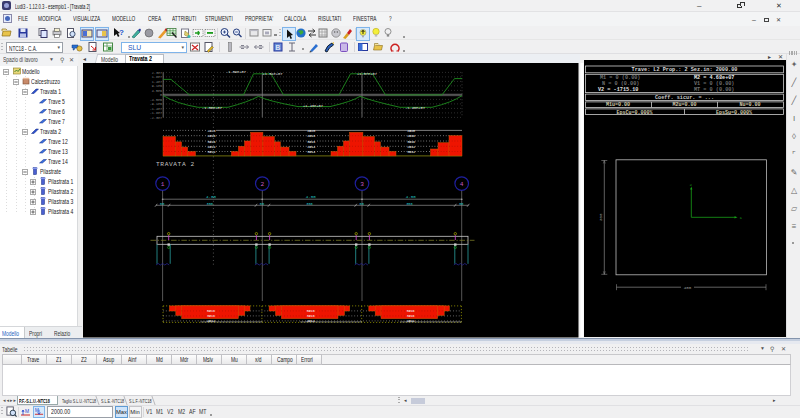  Describe the element at coordinates (618, 90) in the screenshot. I see `svg-text: V2 = -1715.10` at that location.